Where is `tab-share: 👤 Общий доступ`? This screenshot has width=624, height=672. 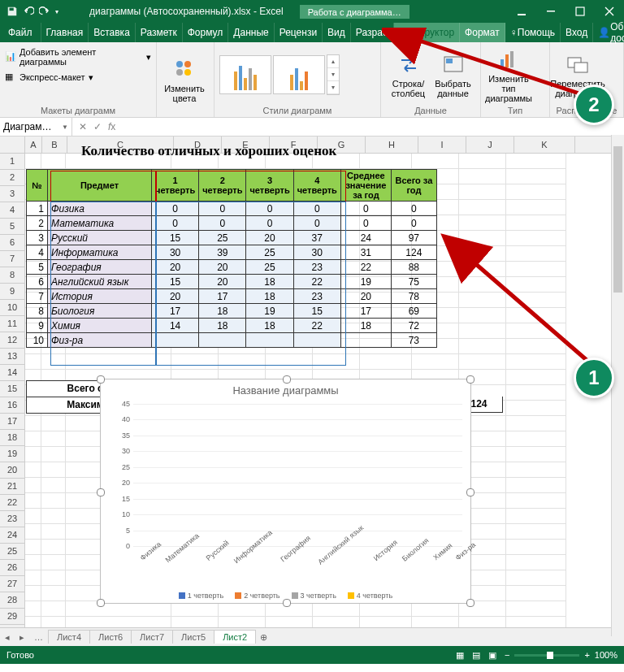
tab-share: 👤 Общий доступ is located at coordinates (609, 33).